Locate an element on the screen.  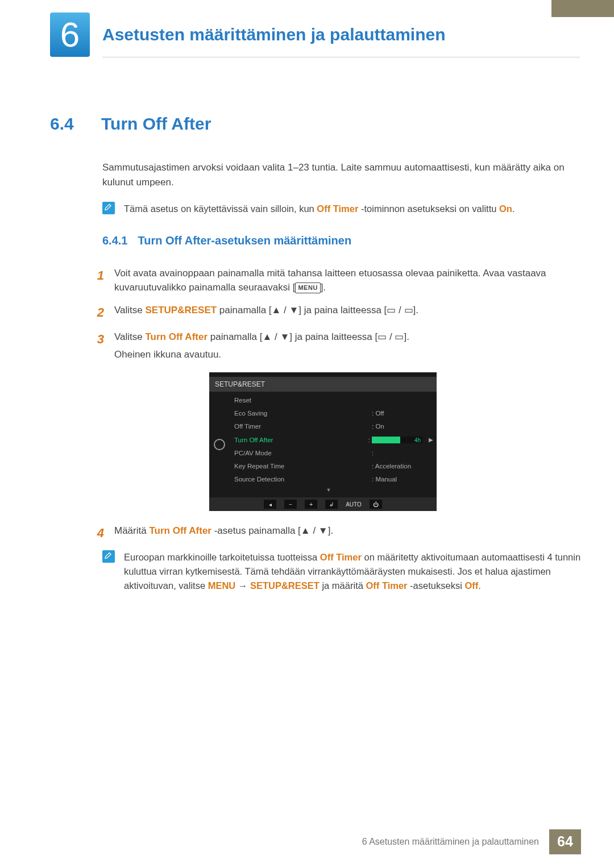
step-1-num: 1 is located at coordinates (98, 281).